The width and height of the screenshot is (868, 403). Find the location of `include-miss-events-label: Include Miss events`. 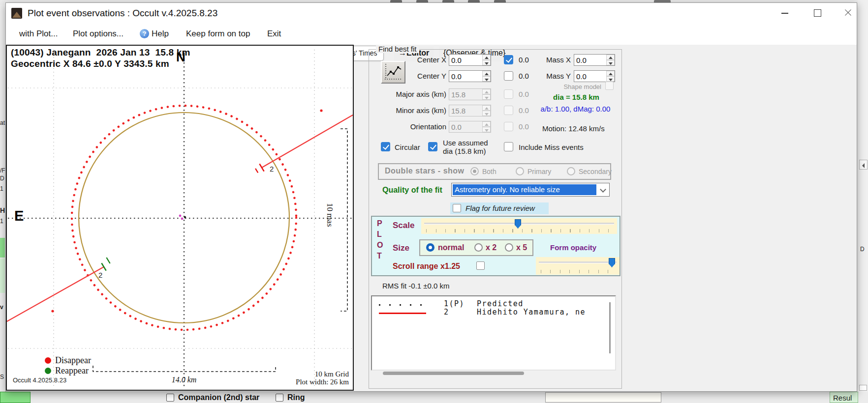

include-miss-events-label: Include Miss events is located at coordinates (551, 147).